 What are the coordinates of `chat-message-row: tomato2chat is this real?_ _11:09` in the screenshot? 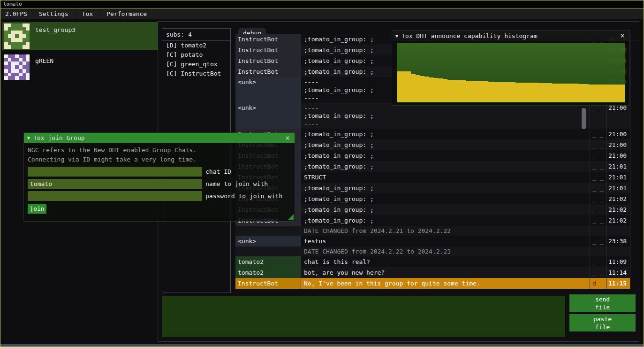 It's located at (432, 262).